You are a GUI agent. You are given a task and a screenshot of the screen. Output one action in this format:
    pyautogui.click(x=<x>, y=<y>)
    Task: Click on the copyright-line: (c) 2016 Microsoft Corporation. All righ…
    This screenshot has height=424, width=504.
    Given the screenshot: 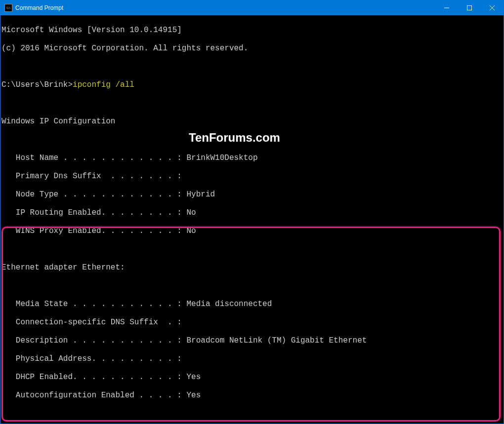 What is the action you would take?
    pyautogui.click(x=252, y=48)
    